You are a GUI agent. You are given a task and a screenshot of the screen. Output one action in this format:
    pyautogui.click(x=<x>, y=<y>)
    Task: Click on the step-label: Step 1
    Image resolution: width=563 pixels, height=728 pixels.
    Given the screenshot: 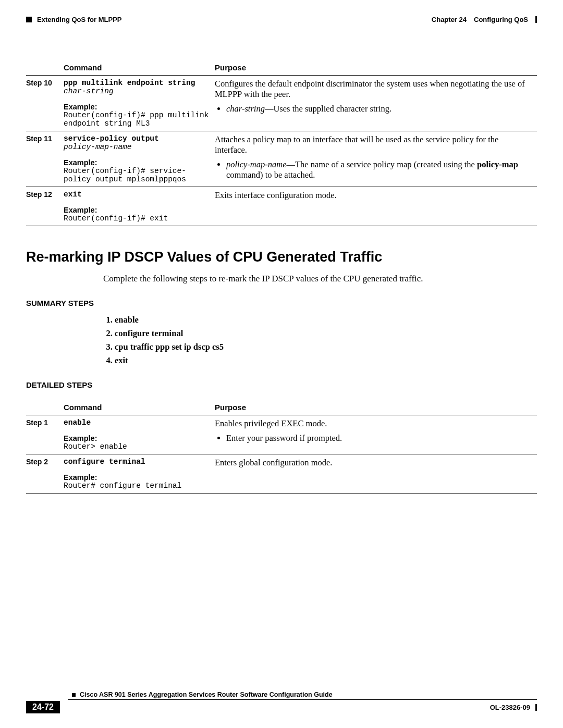 What is the action you would take?
    pyautogui.click(x=45, y=435)
    